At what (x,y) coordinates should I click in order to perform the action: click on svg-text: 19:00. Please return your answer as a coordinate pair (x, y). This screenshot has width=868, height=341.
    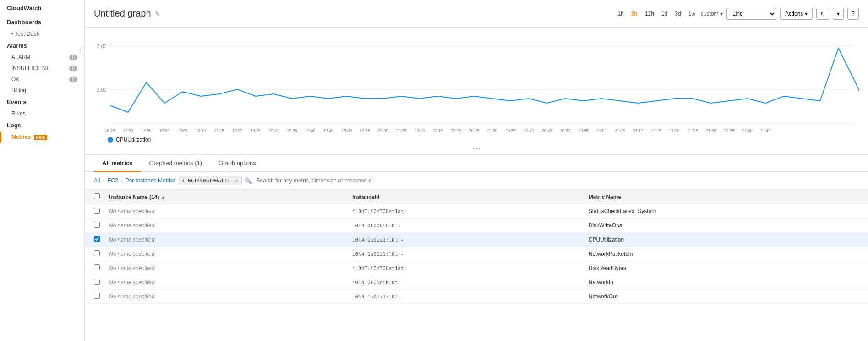
    Looking at the image, I should click on (164, 131).